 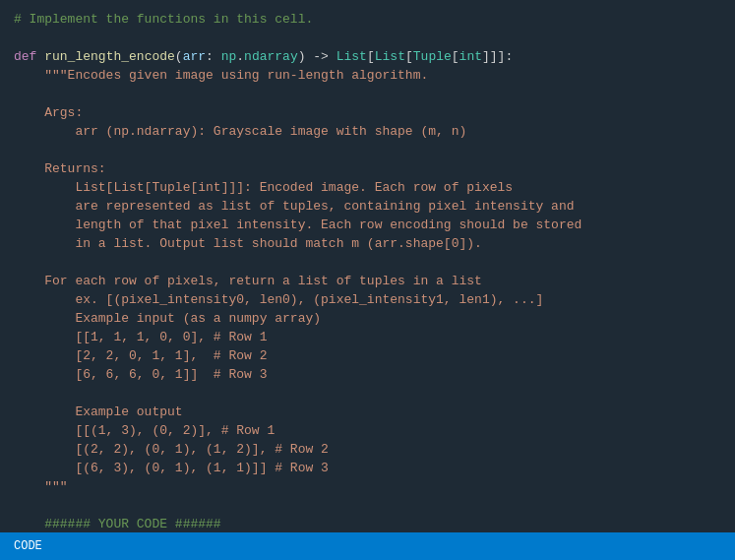 I want to click on code-line-18: [[1, 1, 1, 0, 0], # Row 1, so click(x=368, y=337).